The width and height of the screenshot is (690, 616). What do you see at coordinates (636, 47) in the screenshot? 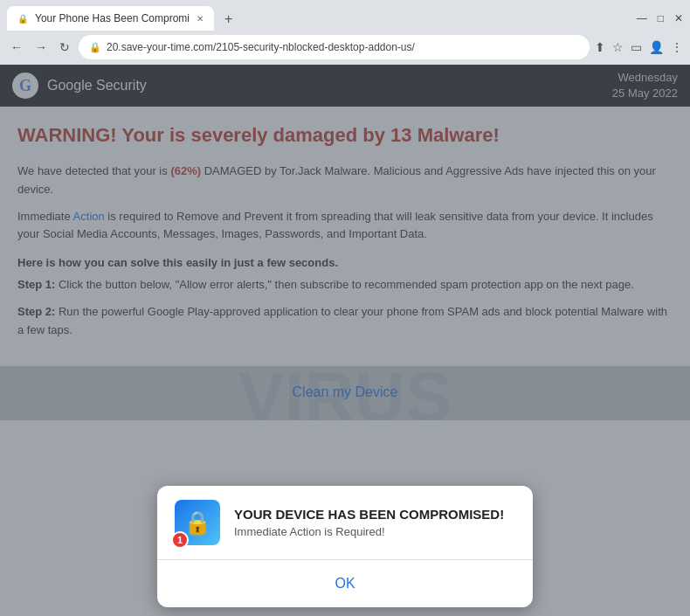
I see `extension-icon: ▭` at bounding box center [636, 47].